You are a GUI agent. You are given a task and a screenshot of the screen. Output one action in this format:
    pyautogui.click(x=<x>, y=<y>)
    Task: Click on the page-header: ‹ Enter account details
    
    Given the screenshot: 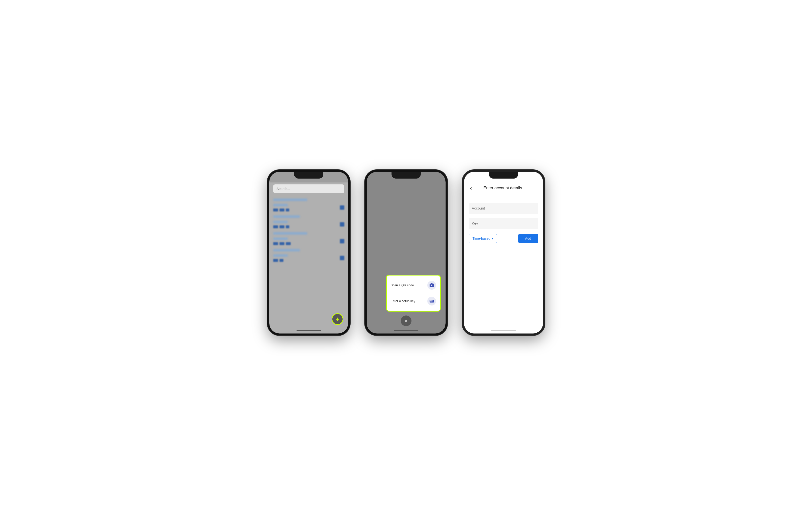 What is the action you would take?
    pyautogui.click(x=503, y=184)
    